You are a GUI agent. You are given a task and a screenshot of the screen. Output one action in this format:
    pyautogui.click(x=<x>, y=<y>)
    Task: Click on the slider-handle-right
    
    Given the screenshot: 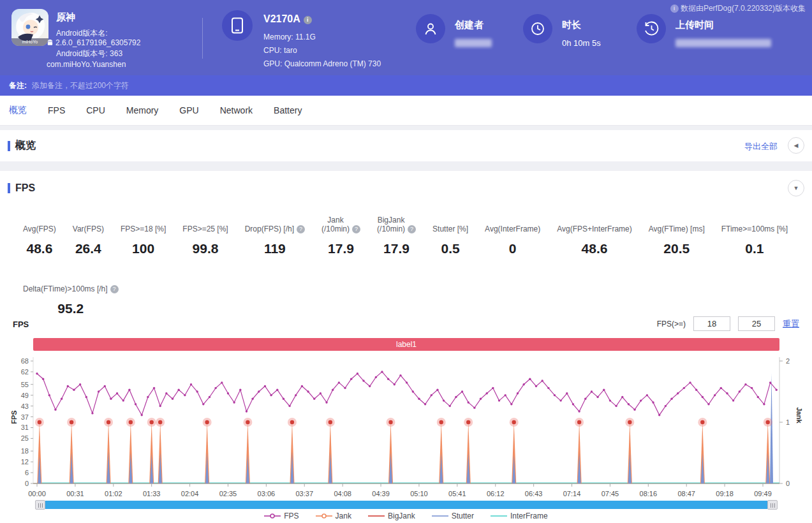 What is the action you would take?
    pyautogui.click(x=772, y=505)
    